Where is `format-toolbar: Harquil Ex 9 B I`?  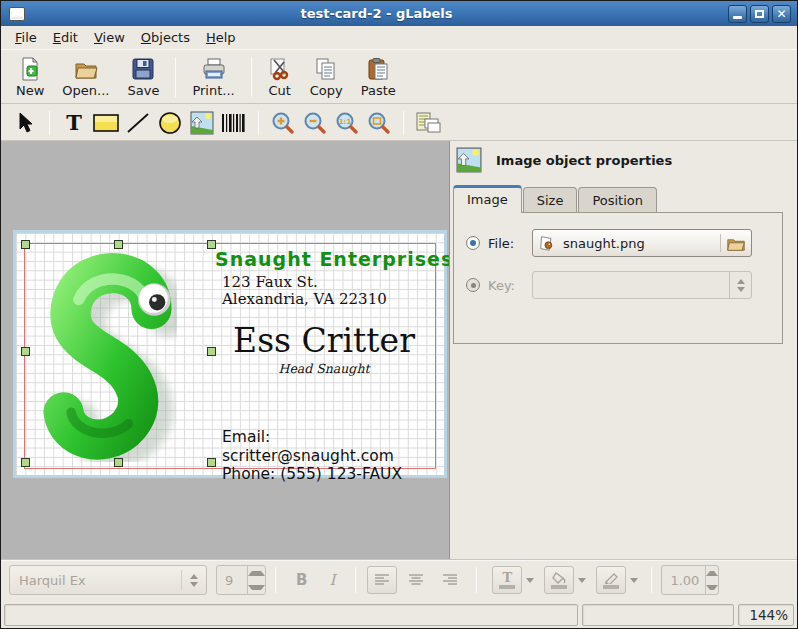
format-toolbar: Harquil Ex 9 B I is located at coordinates (399, 580).